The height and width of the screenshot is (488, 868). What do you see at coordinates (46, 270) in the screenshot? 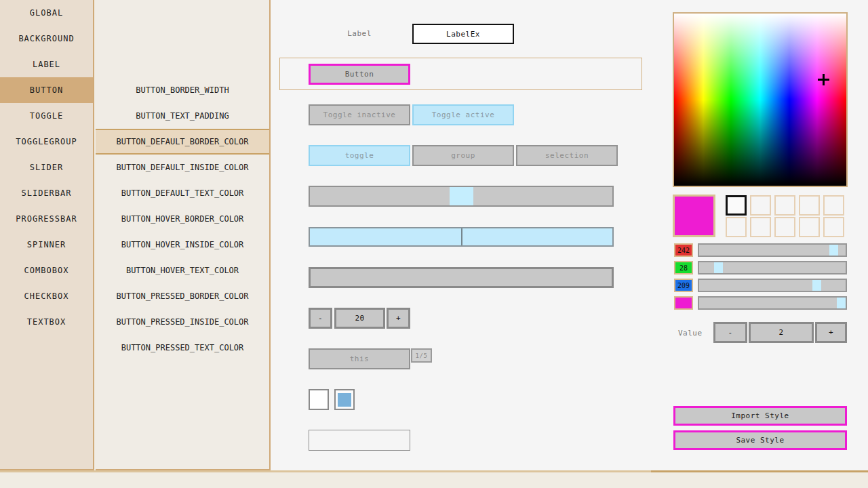
I see `sidebar-item-combobox: COMBOBOX` at bounding box center [46, 270].